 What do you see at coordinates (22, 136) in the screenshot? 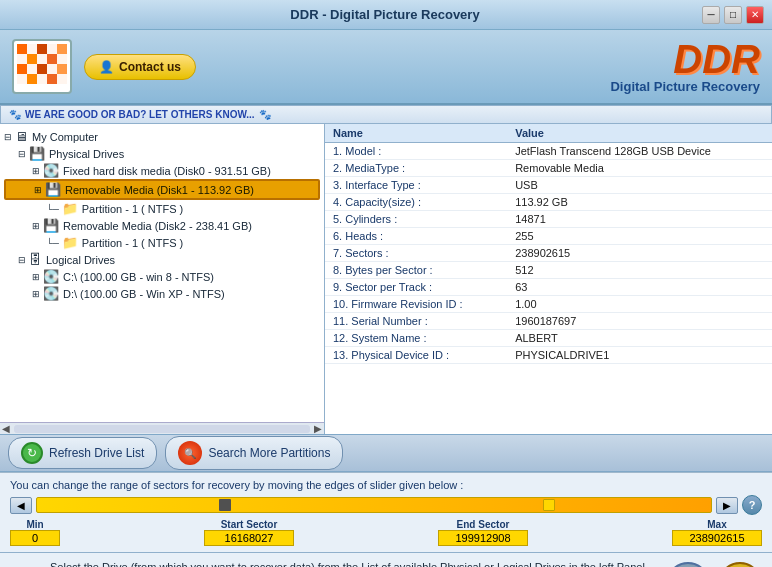
I see `drive-icon: 🖥` at bounding box center [22, 136].